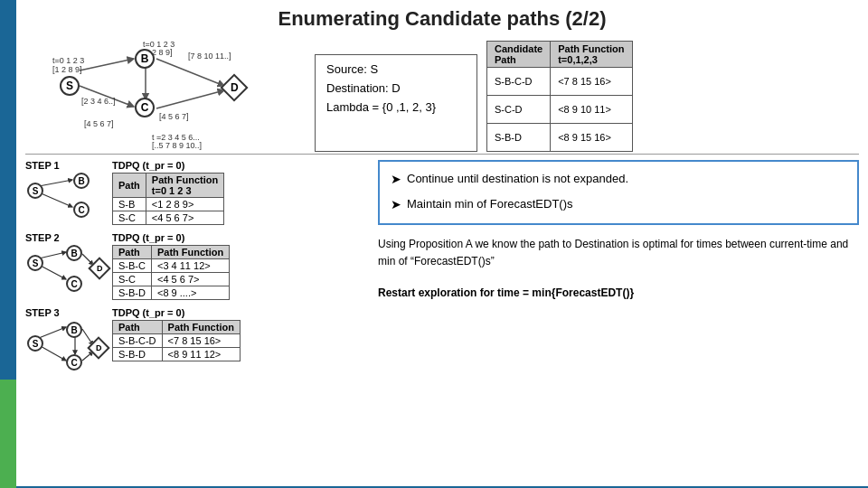 The height and width of the screenshot is (488, 868). What do you see at coordinates (519, 110) in the screenshot?
I see `candidate-path-1: S-C-D` at bounding box center [519, 110].